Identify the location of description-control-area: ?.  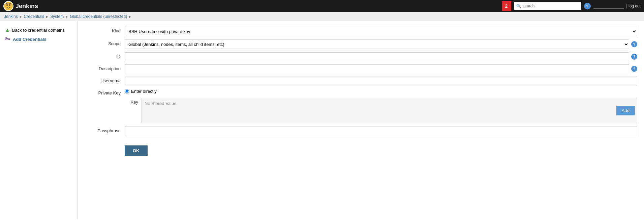
(381, 69).